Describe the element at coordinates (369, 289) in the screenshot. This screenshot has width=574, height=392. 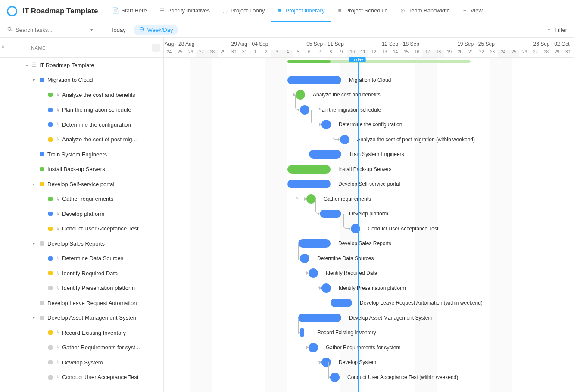
I see `gantt-row: Identify Presentation platform` at that location.